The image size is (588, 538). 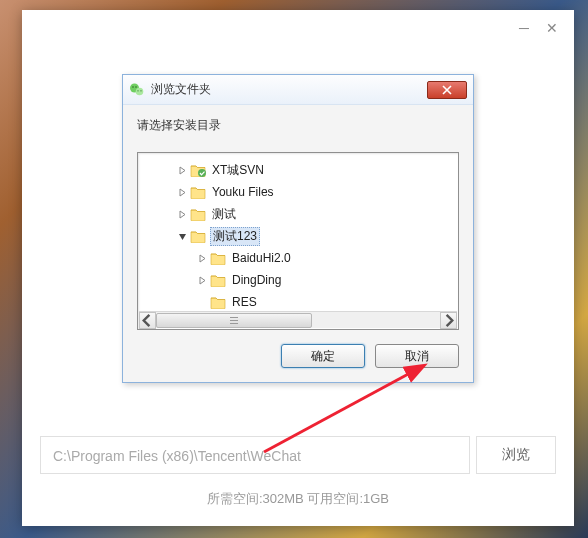 I want to click on dialog-title: 浏览文件夹, so click(x=289, y=90).